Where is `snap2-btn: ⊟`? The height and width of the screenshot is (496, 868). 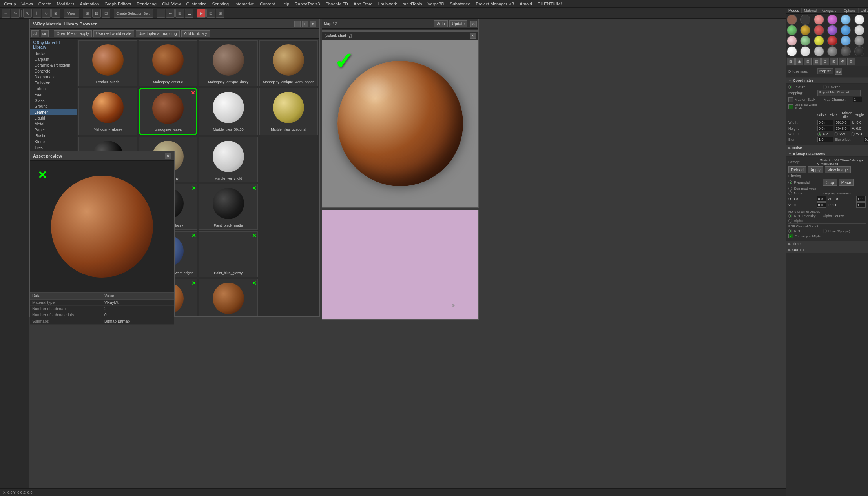 snap2-btn: ⊟ is located at coordinates (97, 13).